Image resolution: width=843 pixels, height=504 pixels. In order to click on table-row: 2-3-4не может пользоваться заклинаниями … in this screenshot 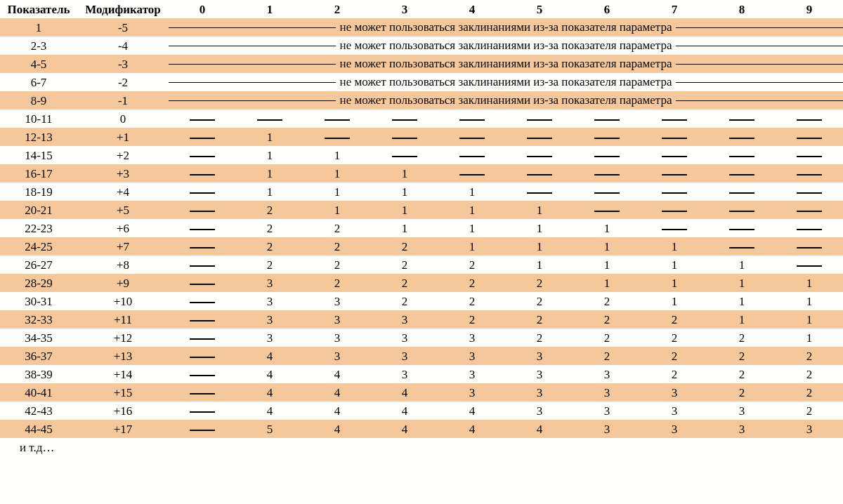, I will do `click(422, 46)`.